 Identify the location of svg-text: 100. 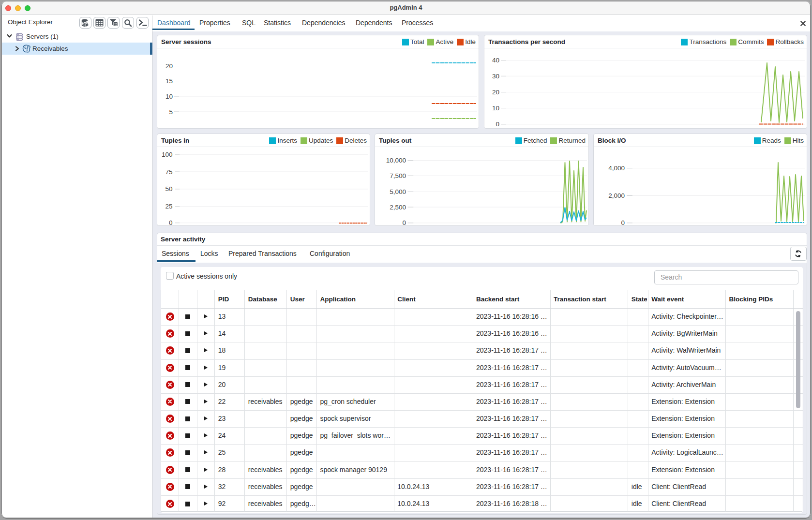
(167, 155).